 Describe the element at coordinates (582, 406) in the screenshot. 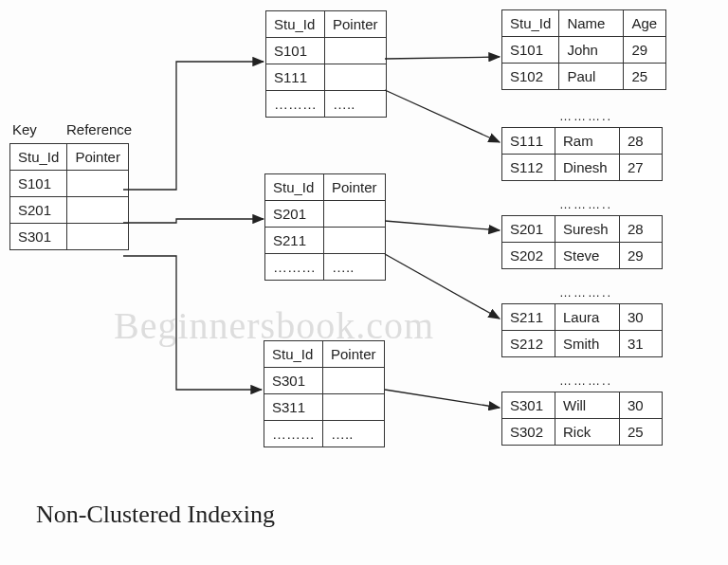

I see `table-row: S301Will30` at that location.